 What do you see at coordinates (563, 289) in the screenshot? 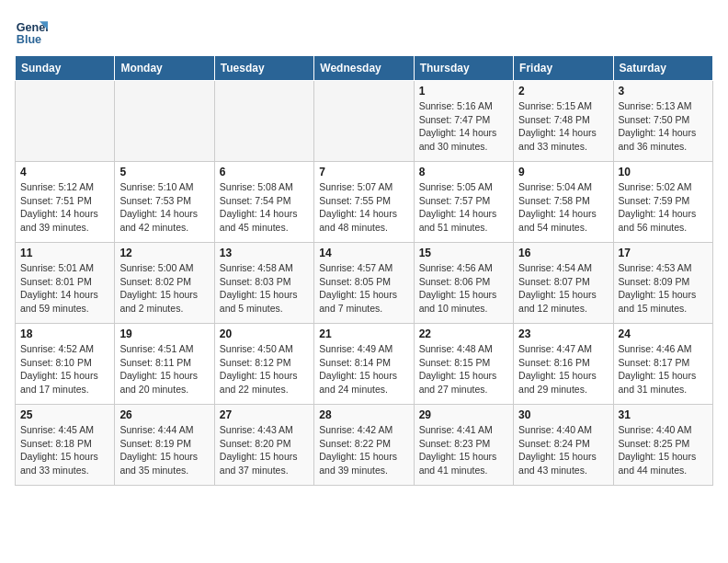
I see `day-info: Sunrise: 4:54 AMSunset: 8:07 PMDaylight:…` at bounding box center [563, 289].